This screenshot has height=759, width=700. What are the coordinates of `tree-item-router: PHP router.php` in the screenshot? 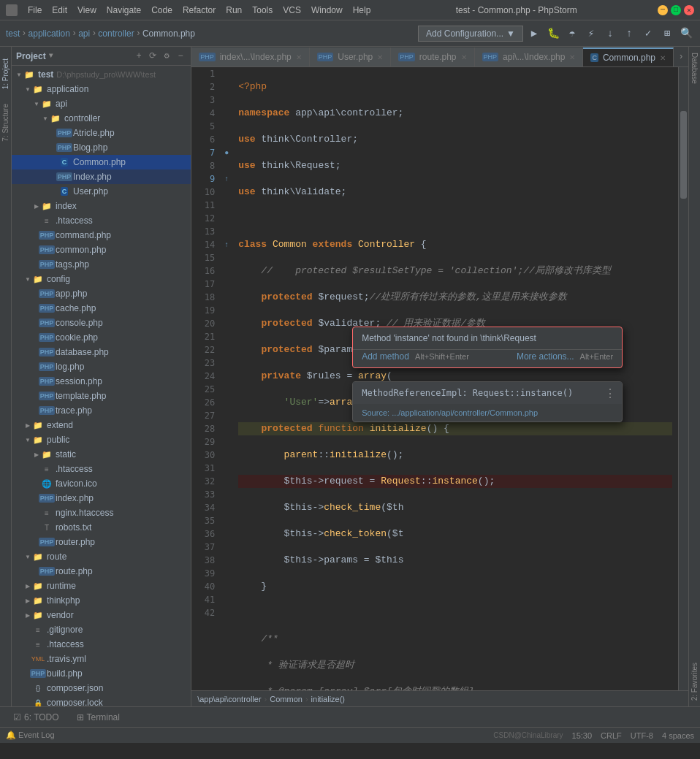 It's located at (101, 542).